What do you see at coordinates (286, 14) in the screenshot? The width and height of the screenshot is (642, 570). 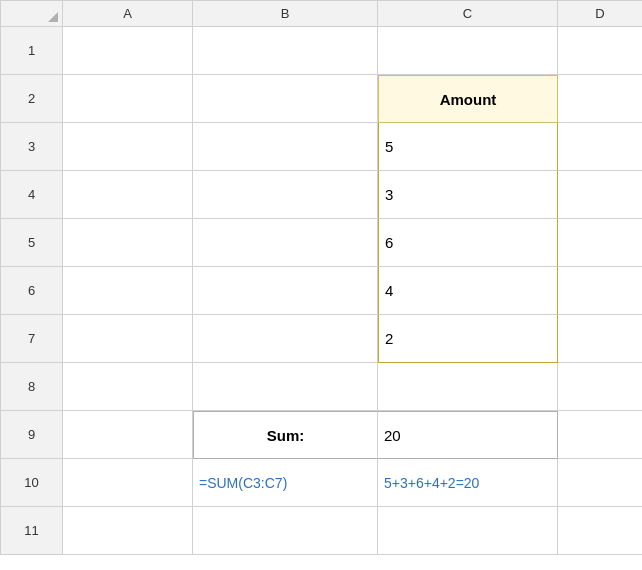 I see `col-header-b: B` at bounding box center [286, 14].